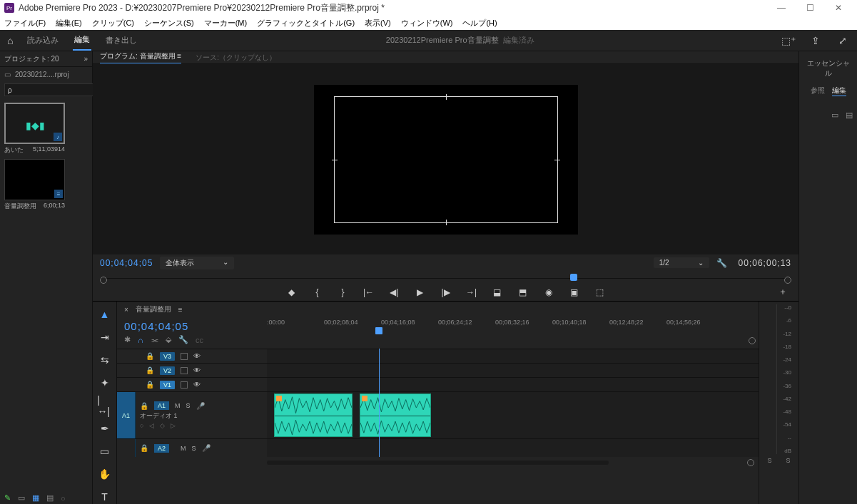 The width and height of the screenshot is (857, 504). I want to click on timeline-timecode: 00;04;04;05, so click(192, 326).